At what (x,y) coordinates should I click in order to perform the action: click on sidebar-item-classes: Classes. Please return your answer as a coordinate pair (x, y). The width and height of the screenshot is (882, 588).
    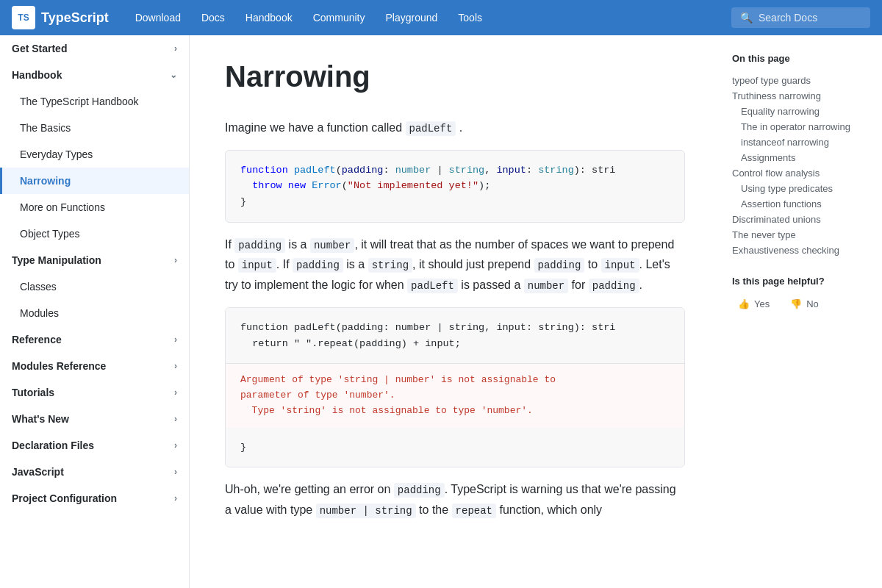
    Looking at the image, I should click on (94, 287).